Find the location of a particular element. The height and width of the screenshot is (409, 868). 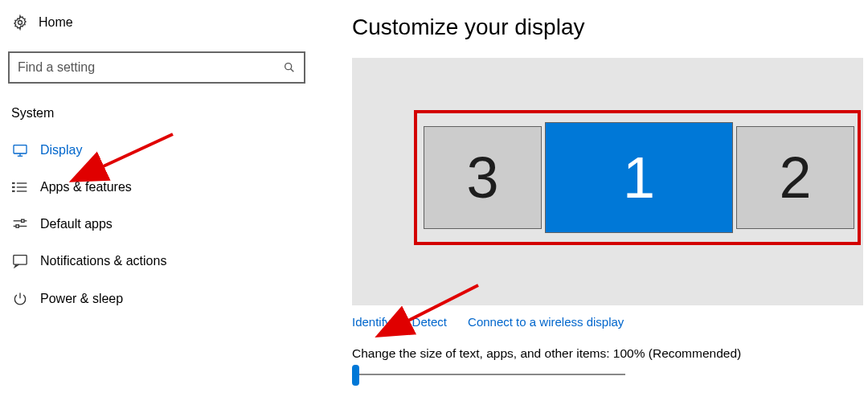

scale-label: Change the size of text, apps, and other… is located at coordinates (610, 354).